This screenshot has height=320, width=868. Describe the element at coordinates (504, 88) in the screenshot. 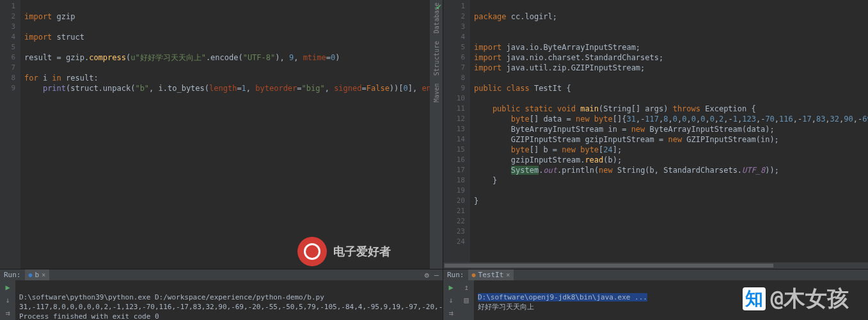

I see `keyword: public class` at that location.